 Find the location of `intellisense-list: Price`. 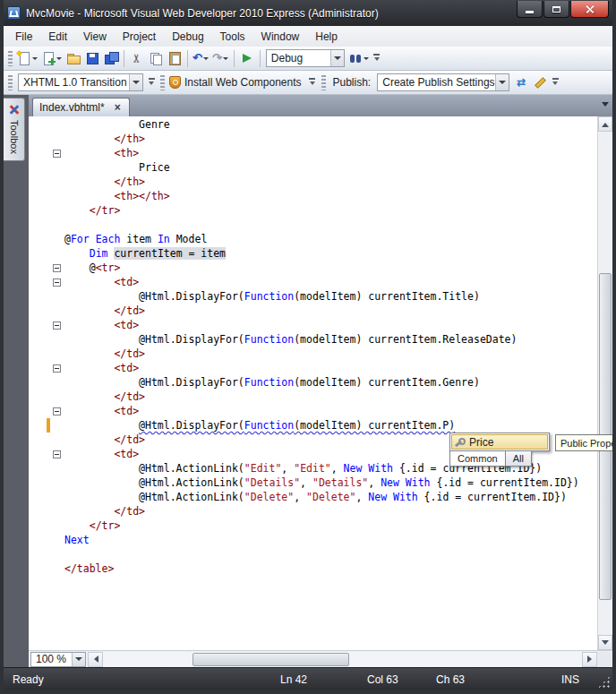

intellisense-list: Price is located at coordinates (500, 442).